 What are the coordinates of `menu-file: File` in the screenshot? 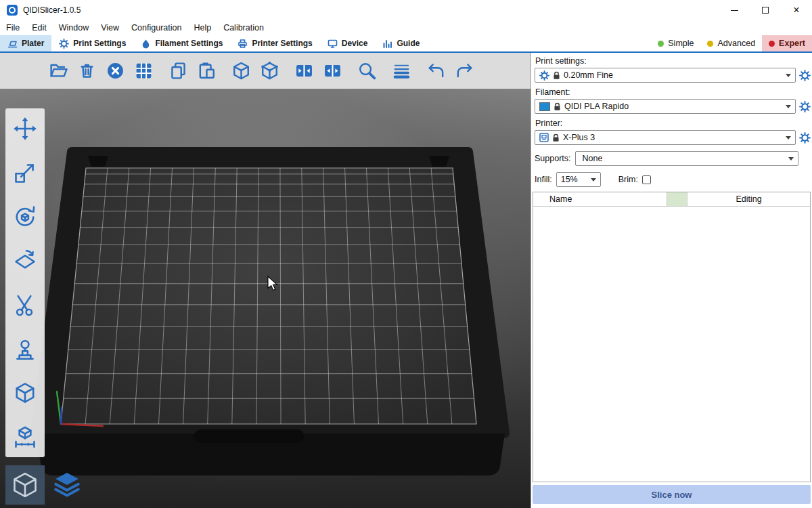 It's located at (13, 28).